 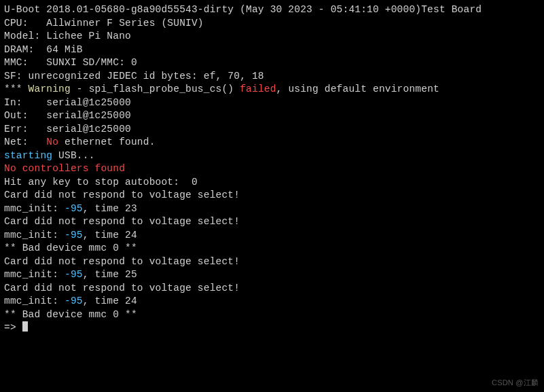 I want to click on cpu-line: CPU: Allwinner F Series (SUNIV), so click(x=272, y=24).